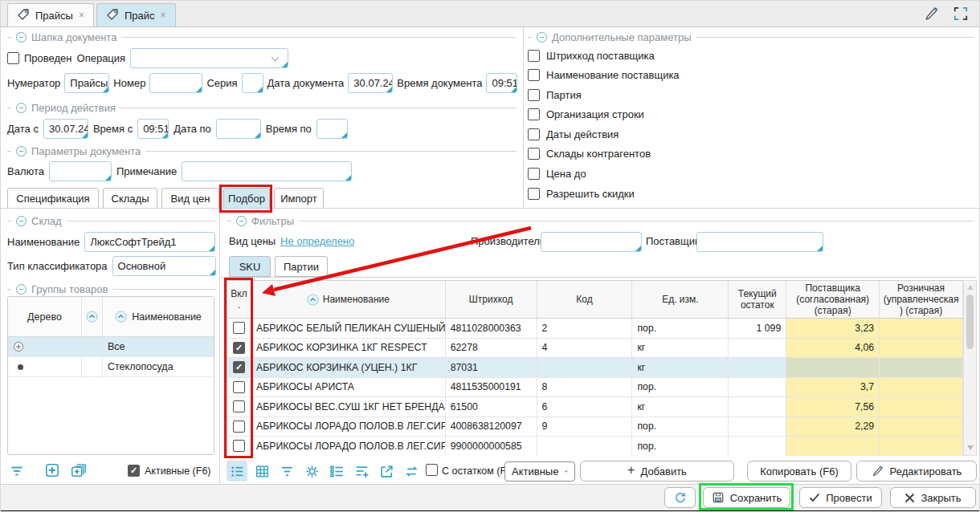  What do you see at coordinates (370, 83) in the screenshot?
I see `doc-date-input: 30.07.24` at bounding box center [370, 83].